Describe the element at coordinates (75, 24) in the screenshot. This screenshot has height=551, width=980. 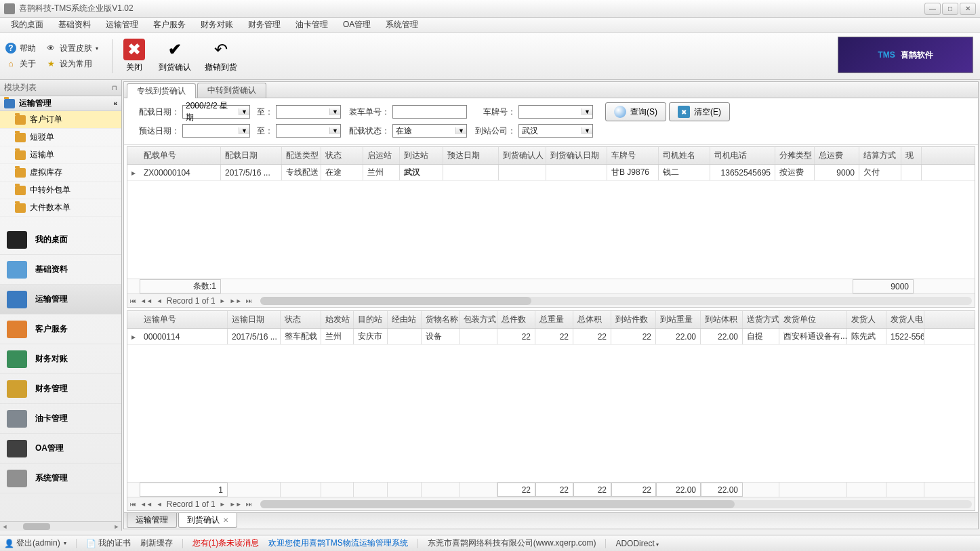
I see `menu-basedata: 基础资料` at that location.